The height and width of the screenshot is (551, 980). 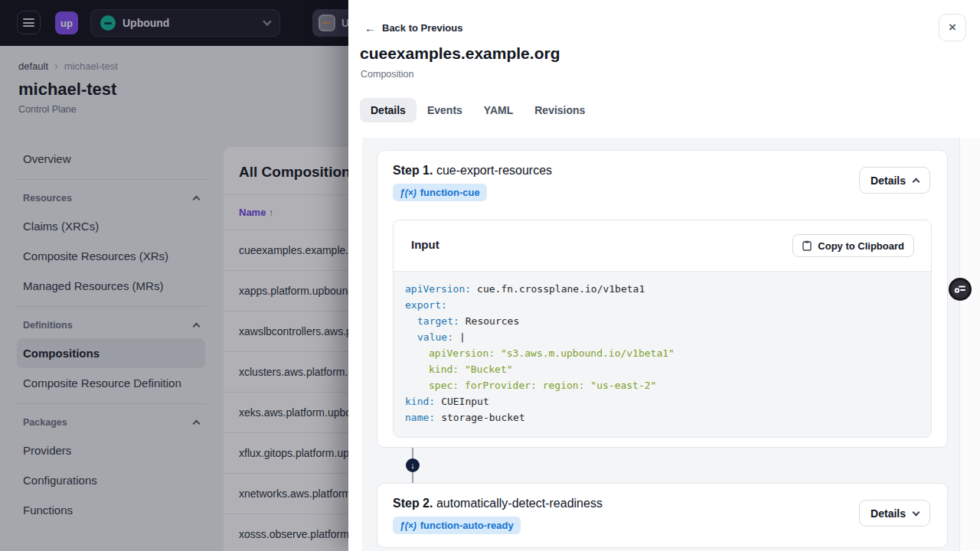 I want to click on pipeline-arrow-icon: ↓, so click(x=413, y=465).